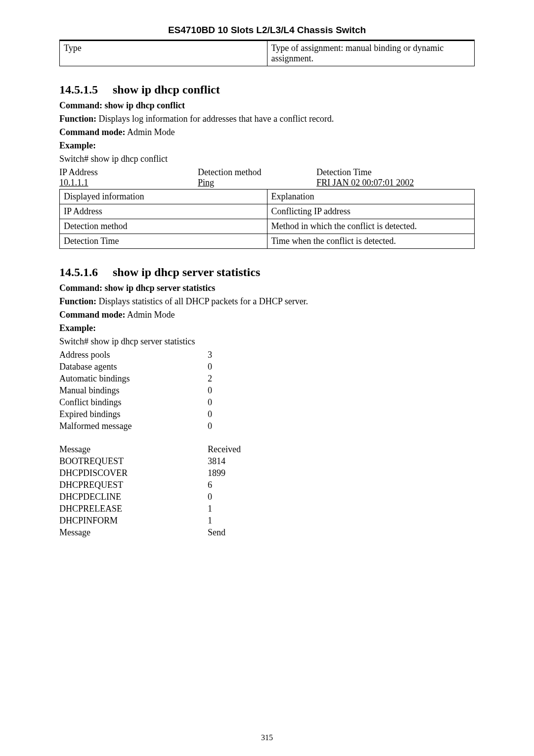 Image resolution: width=534 pixels, height=756 pixels. What do you see at coordinates (164, 53) in the screenshot?
I see `top-table-left: Type` at bounding box center [164, 53].